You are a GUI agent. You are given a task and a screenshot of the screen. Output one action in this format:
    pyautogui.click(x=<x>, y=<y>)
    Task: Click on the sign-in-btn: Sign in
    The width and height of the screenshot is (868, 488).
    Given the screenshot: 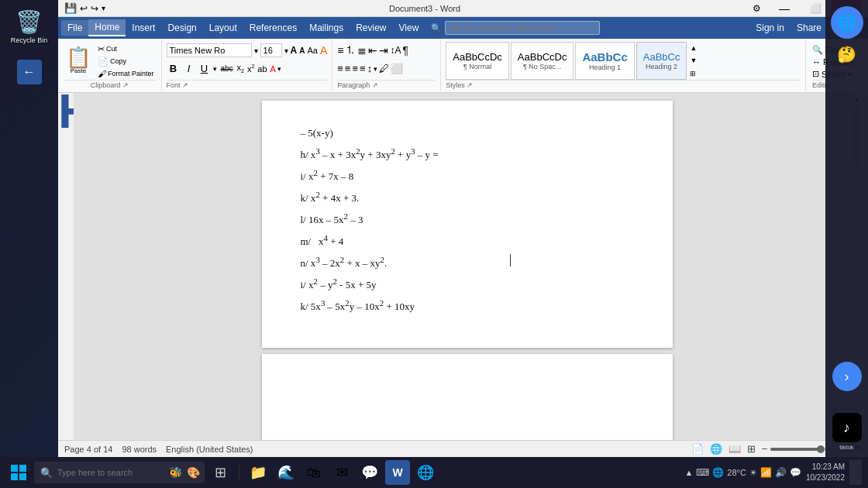 What is the action you would take?
    pyautogui.click(x=770, y=28)
    